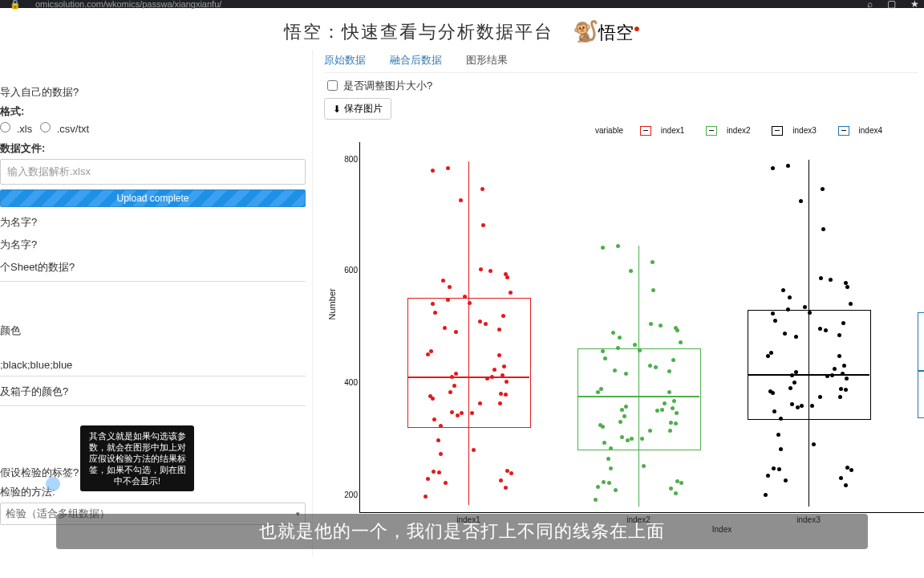 The height and width of the screenshot is (578, 924). What do you see at coordinates (914, 5) in the screenshot?
I see `star-icon: ★` at bounding box center [914, 5].